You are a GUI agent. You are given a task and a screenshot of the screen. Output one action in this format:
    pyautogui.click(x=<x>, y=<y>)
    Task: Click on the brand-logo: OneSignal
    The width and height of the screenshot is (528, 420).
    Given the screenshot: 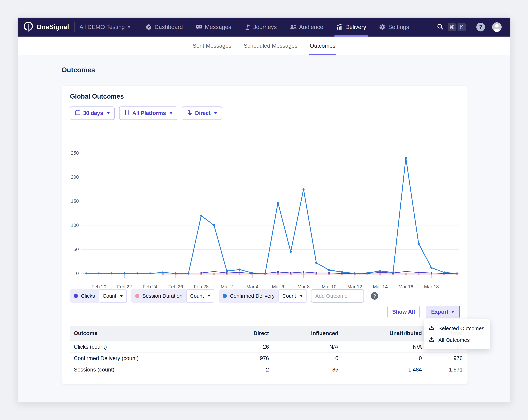 What is the action you would take?
    pyautogui.click(x=46, y=27)
    